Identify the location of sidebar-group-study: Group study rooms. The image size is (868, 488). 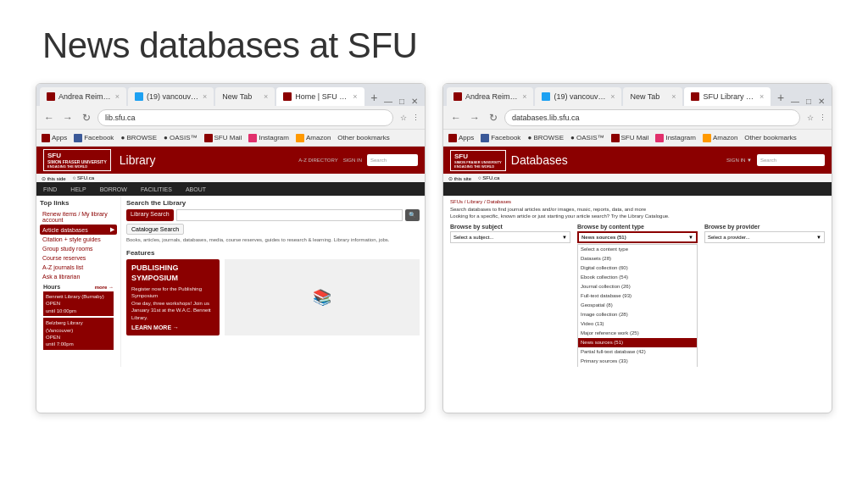
(78, 249).